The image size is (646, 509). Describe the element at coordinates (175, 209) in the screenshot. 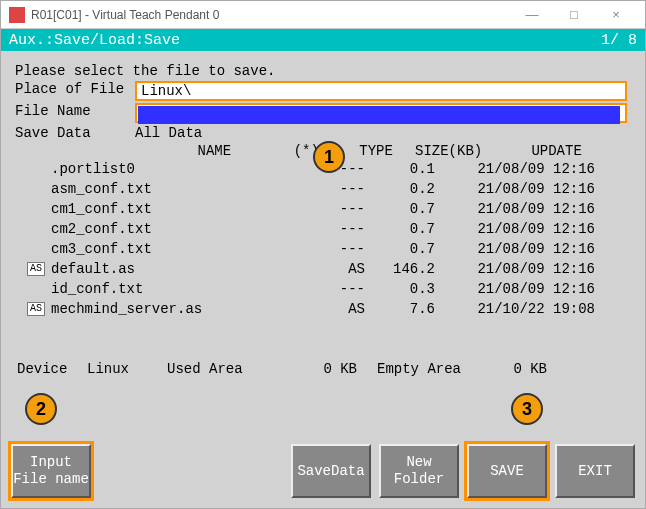

I see `file-name: cm1_conf.txt` at that location.